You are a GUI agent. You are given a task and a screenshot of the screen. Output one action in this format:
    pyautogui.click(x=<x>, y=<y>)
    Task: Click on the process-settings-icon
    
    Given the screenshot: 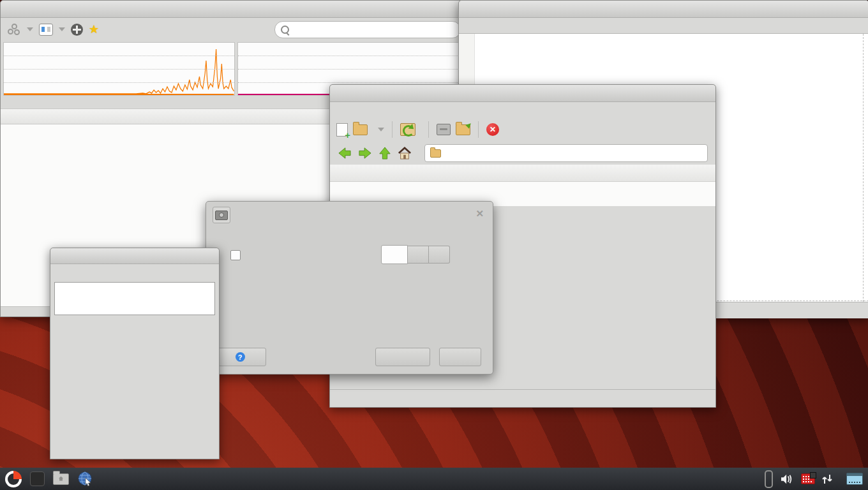 What is the action you would take?
    pyautogui.click(x=14, y=29)
    